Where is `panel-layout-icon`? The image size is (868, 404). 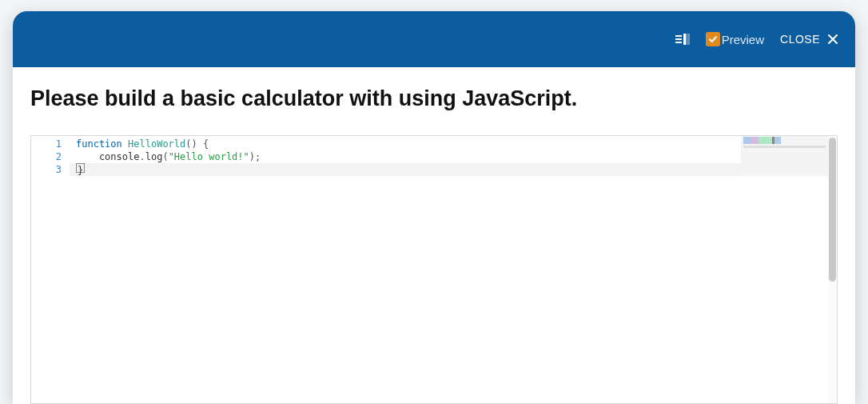 panel-layout-icon is located at coordinates (683, 39).